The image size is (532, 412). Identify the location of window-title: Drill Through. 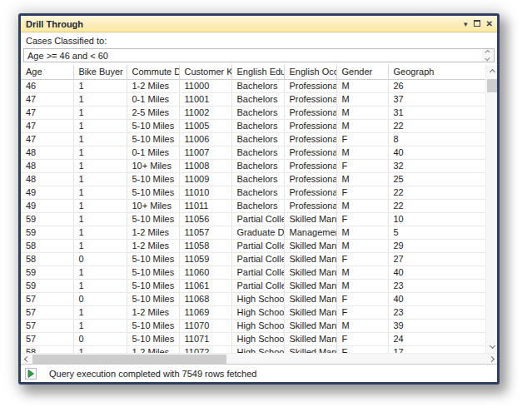
(55, 24).